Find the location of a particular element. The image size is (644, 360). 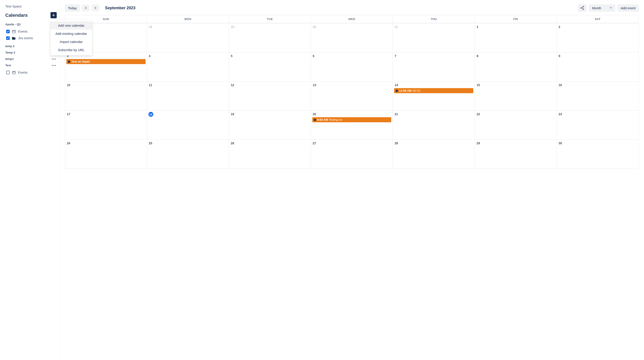

day-cell: 22 is located at coordinates (516, 125).